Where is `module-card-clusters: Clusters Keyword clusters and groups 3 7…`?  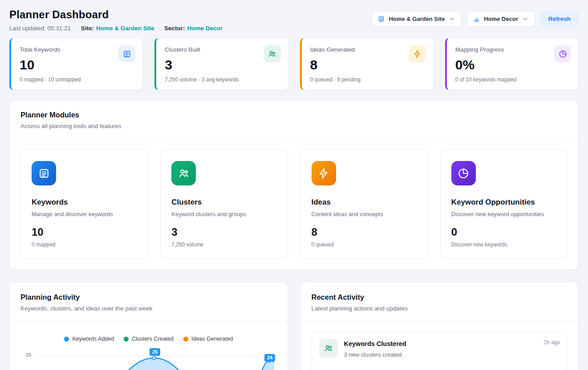 module-card-clusters: Clusters Keyword clusters and groups 3 7… is located at coordinates (224, 204).